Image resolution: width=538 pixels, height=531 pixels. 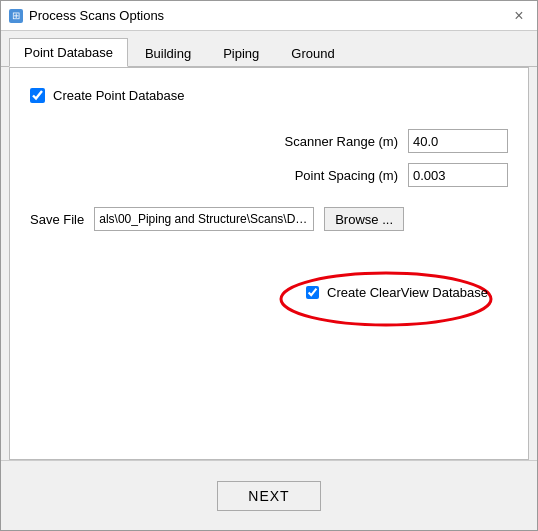 What do you see at coordinates (342, 142) in the screenshot?
I see `scanner-range-label: Scanner Range (m)` at bounding box center [342, 142].